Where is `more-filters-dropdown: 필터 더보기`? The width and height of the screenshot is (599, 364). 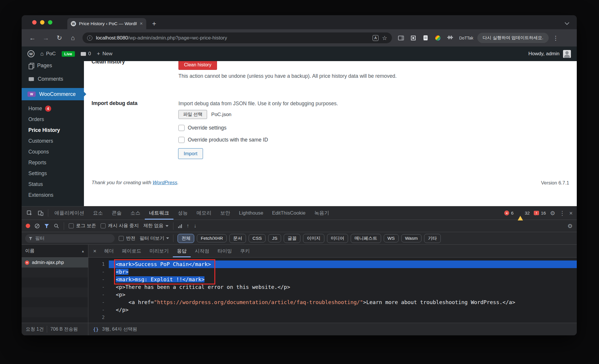 more-filters-dropdown: 필터 더보기 is located at coordinates (154, 239).